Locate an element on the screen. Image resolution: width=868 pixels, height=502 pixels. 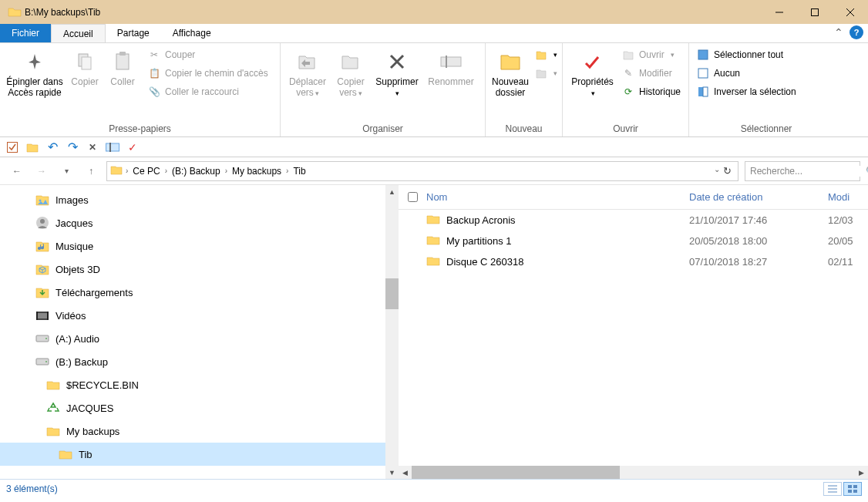
easy-access-button: ▾ is located at coordinates (546, 72).